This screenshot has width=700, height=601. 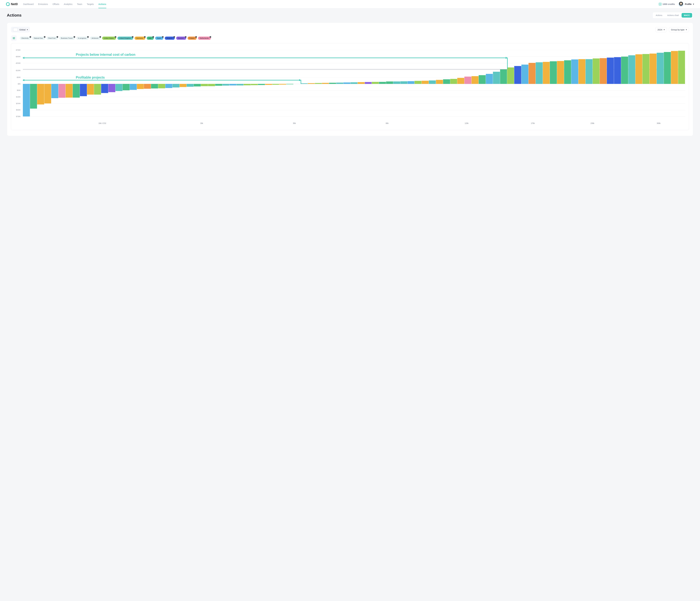 What do you see at coordinates (533, 123) in the screenshot?
I see `x-tick: 170k` at bounding box center [533, 123].